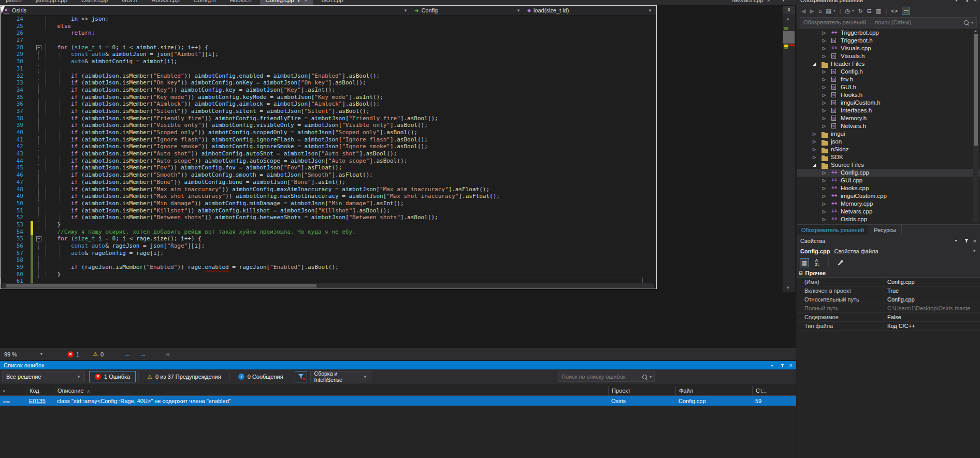  Describe the element at coordinates (967, 23) in the screenshot. I see `search-icon` at that location.